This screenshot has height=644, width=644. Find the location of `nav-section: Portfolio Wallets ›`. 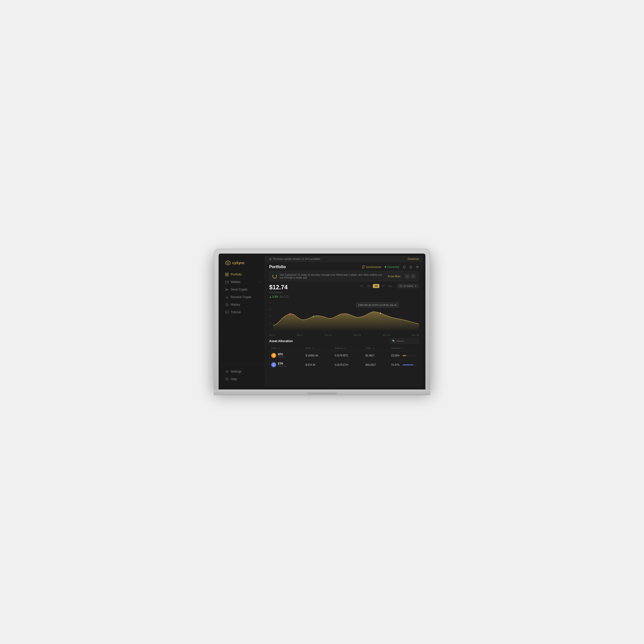

nav-section: Portfolio Wallets › is located at coordinates (243, 318).